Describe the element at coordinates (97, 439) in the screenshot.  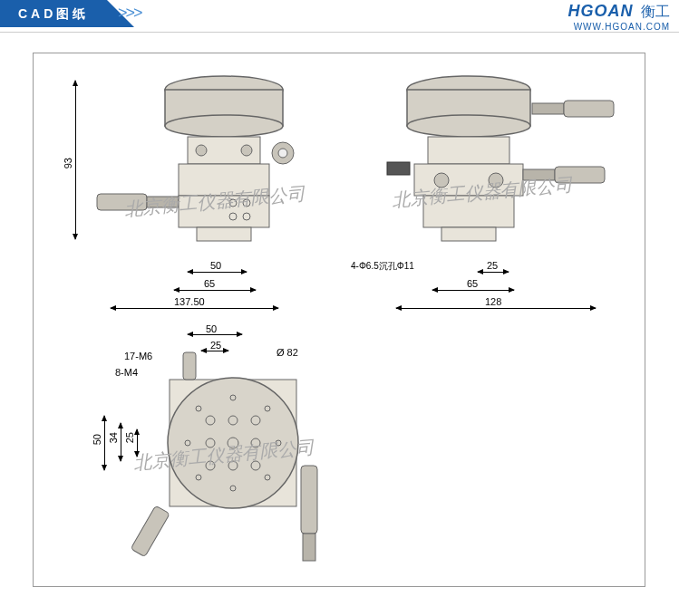
I see `dim-th50: 50` at that location.